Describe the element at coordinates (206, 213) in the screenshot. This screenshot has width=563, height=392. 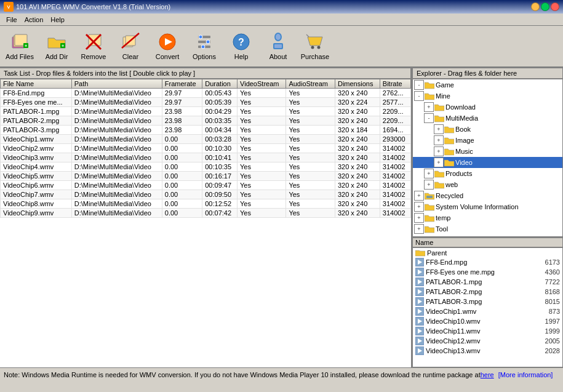
I see `table-row: VideoChip9.wmvD:\Mine\MultiMedia\Video0.…` at that location.